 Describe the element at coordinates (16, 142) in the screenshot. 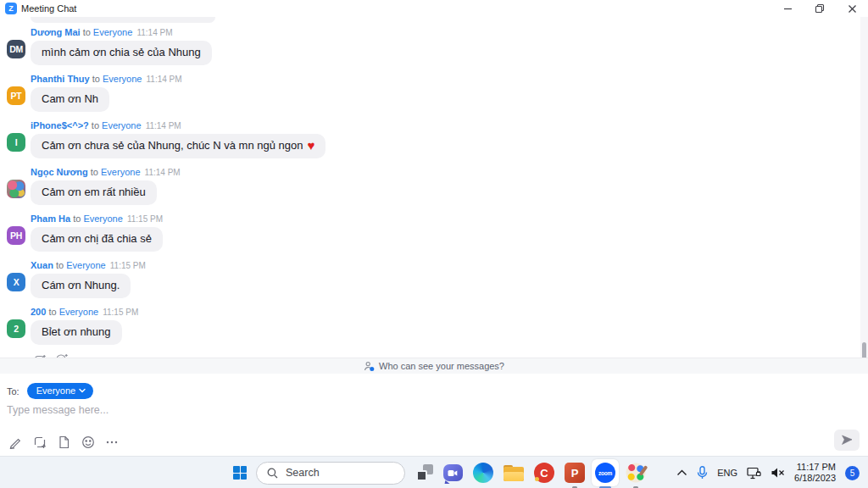

I see `avatar: I` at that location.